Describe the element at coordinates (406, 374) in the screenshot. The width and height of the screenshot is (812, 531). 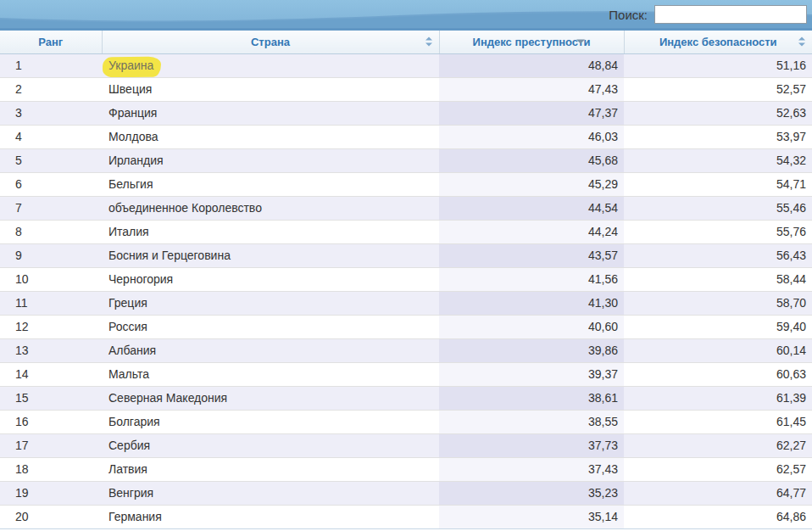
I see `table-row: 14 Мальта 39,37 60,63` at that location.